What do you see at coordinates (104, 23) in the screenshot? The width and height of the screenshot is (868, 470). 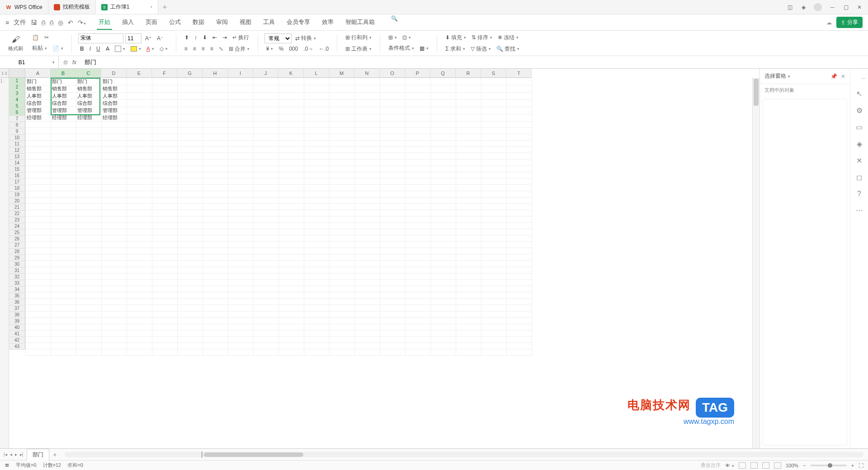 I see `tab-start: 开始` at bounding box center [104, 23].